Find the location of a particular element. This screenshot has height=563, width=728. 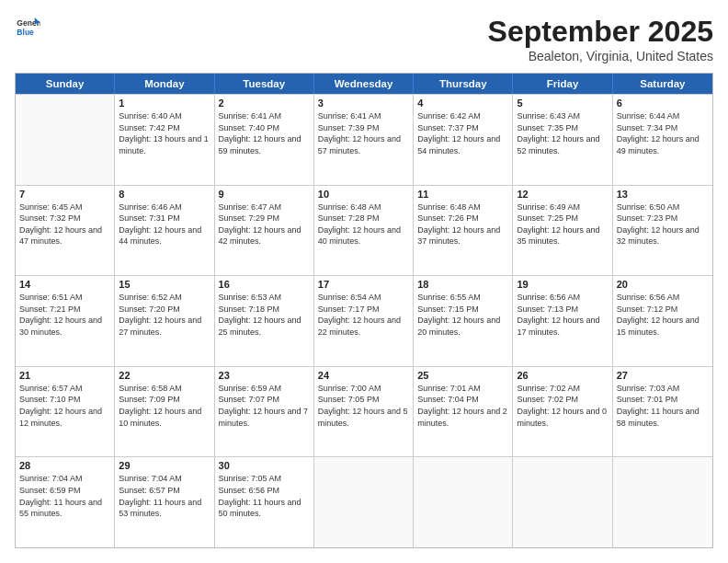

month-title: September 2025 is located at coordinates (601, 31).